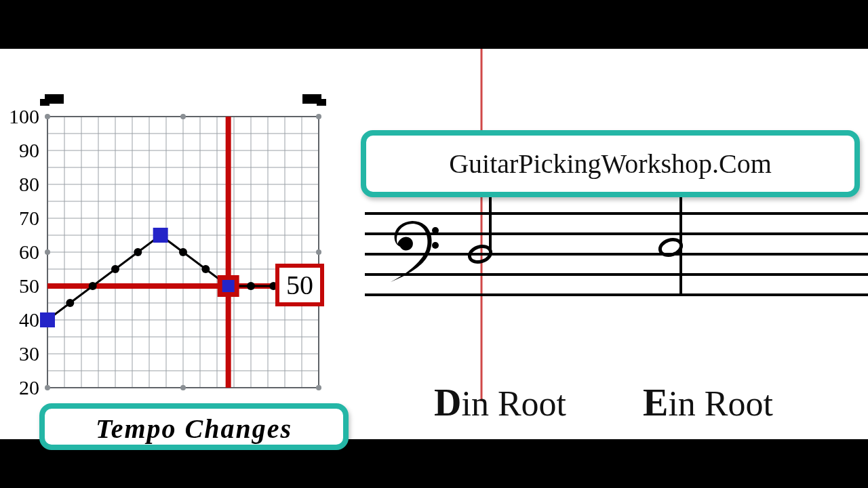 This screenshot has height=488, width=868. Describe the element at coordinates (29, 320) in the screenshot. I see `svg-text: 40` at that location.